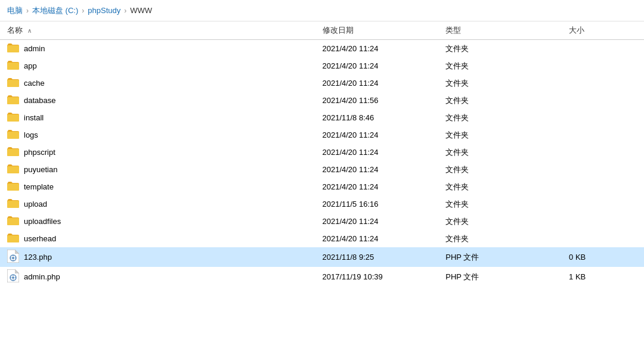 The height and width of the screenshot is (339, 644). I want to click on table-row: install2021/11/8 8:46文件夹, so click(322, 118).